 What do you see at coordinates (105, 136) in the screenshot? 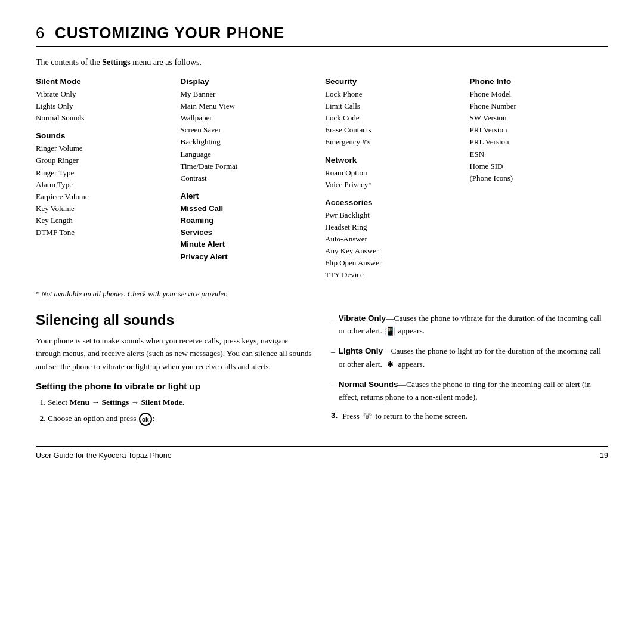
I see `col-heading-sounds: Sounds` at bounding box center [105, 136].